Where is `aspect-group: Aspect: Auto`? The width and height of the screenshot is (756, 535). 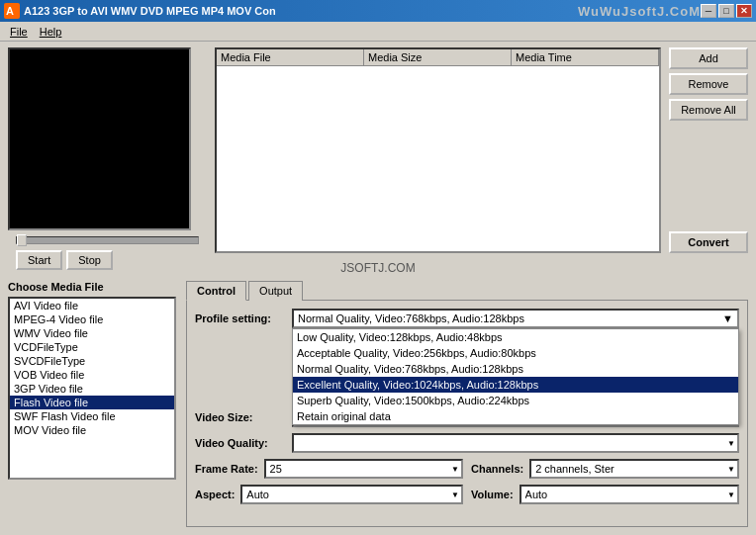 aspect-group: Aspect: Auto is located at coordinates (329, 494).